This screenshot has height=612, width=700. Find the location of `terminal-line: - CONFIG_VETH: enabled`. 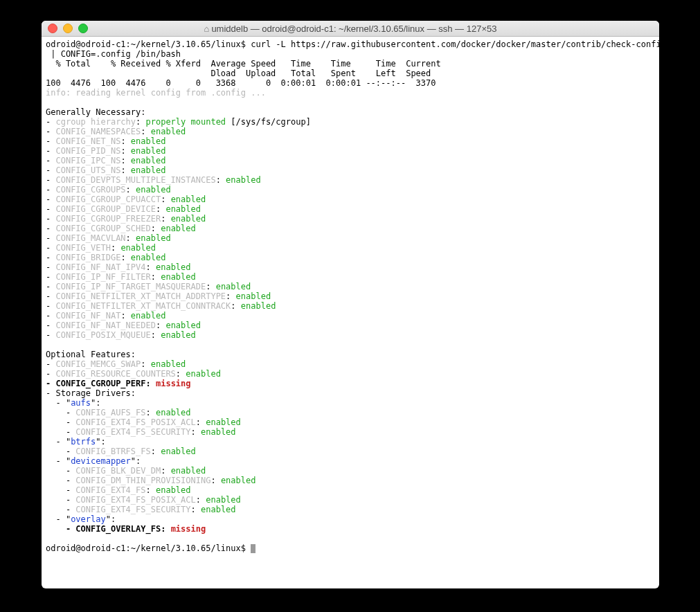

terminal-line: - CONFIG_VETH: enabled is located at coordinates (350, 248).